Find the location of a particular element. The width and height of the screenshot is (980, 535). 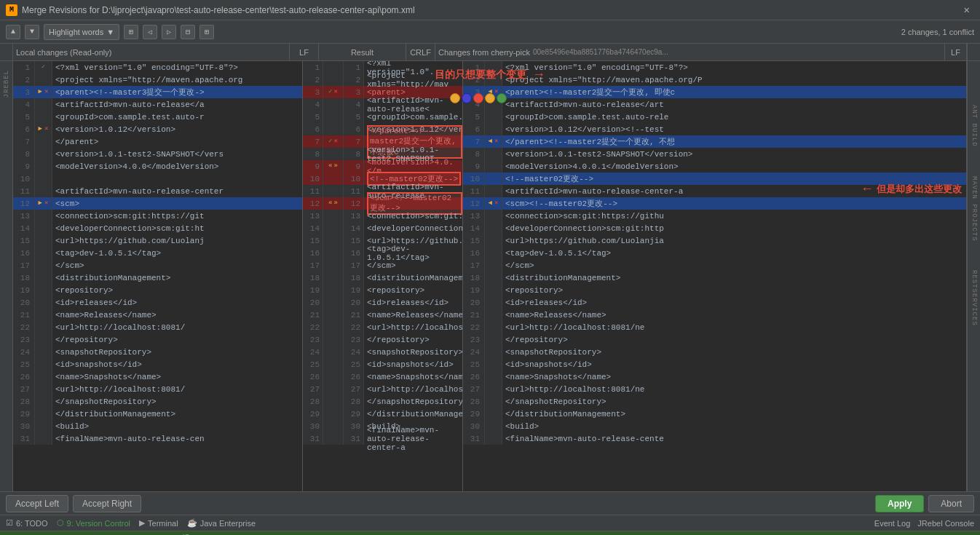

table-row: 2525<id>snapshots</id> is located at coordinates (383, 364).